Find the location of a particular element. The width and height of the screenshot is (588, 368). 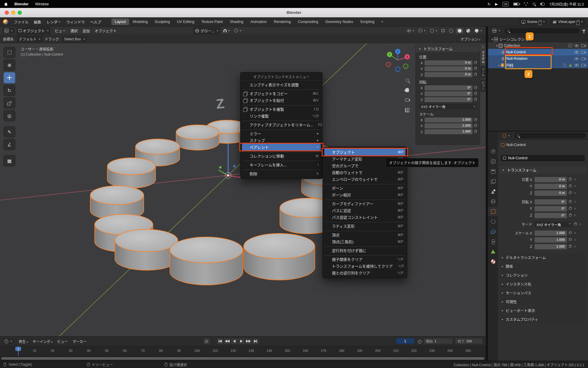

submenu-item: 親との逆行列をクリア ⌥P is located at coordinates (365, 273).